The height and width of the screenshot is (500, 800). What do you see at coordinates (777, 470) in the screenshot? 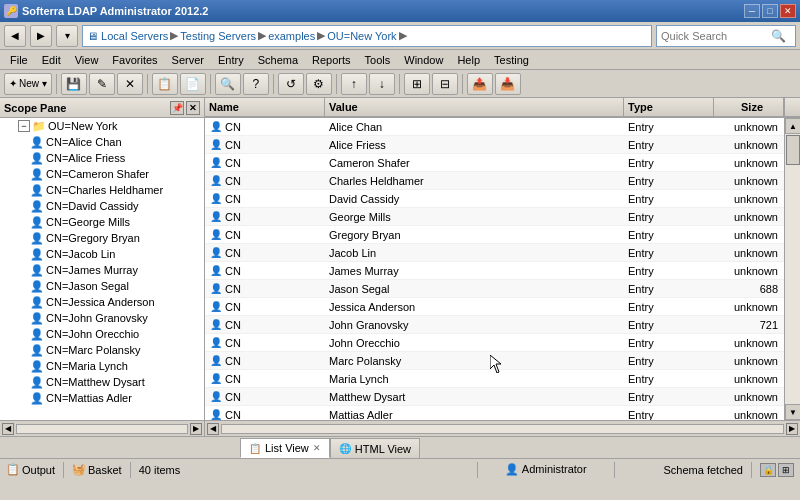
I see `status-icons: 🔒 ⊞` at bounding box center [777, 470].